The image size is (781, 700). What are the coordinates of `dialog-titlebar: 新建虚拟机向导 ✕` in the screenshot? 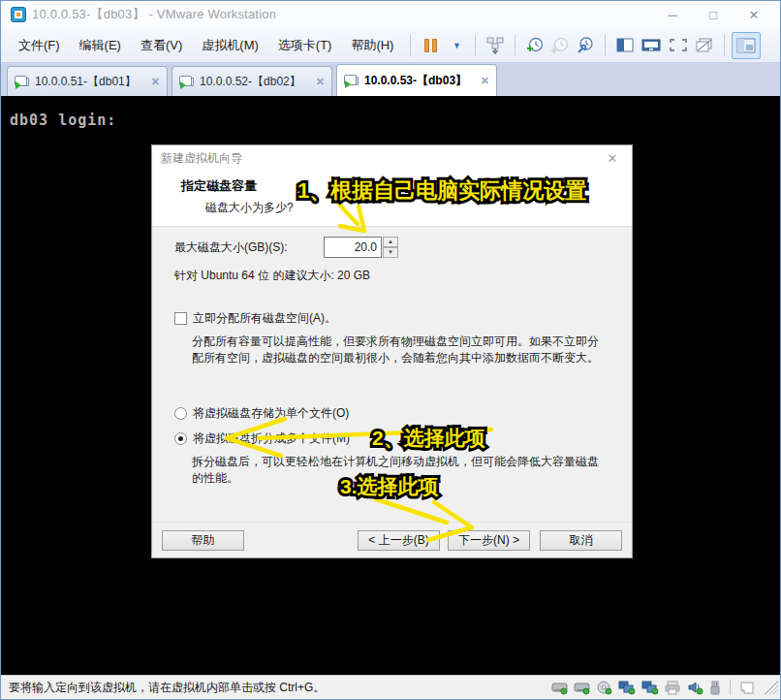 It's located at (391, 159).